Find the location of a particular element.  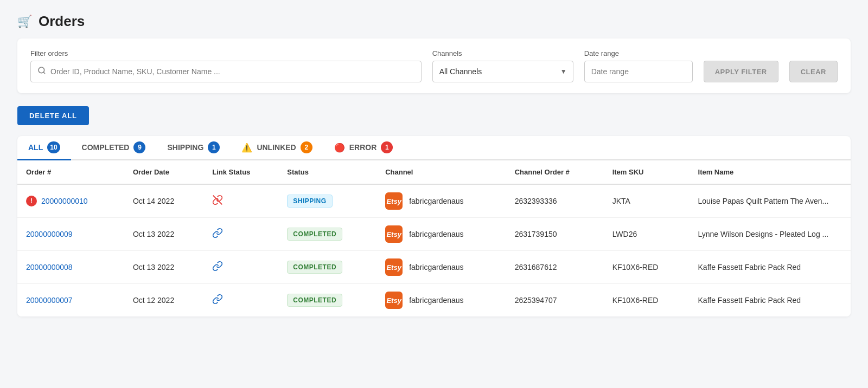

order-link: 20000000008 is located at coordinates (49, 267).